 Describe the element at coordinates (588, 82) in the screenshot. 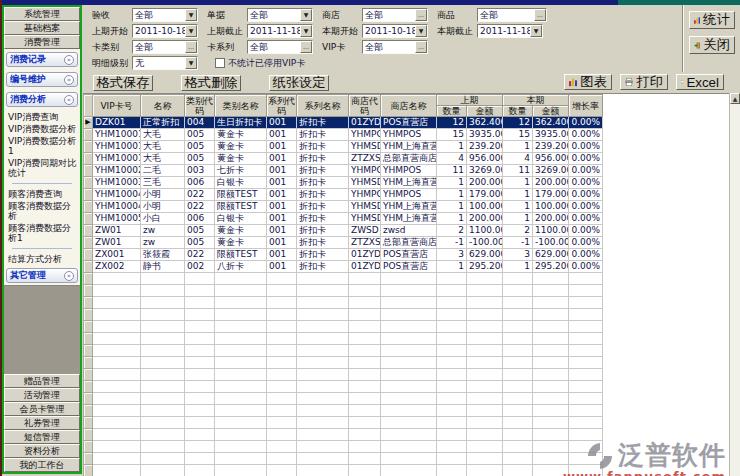

I see `chart-button: 图表` at that location.